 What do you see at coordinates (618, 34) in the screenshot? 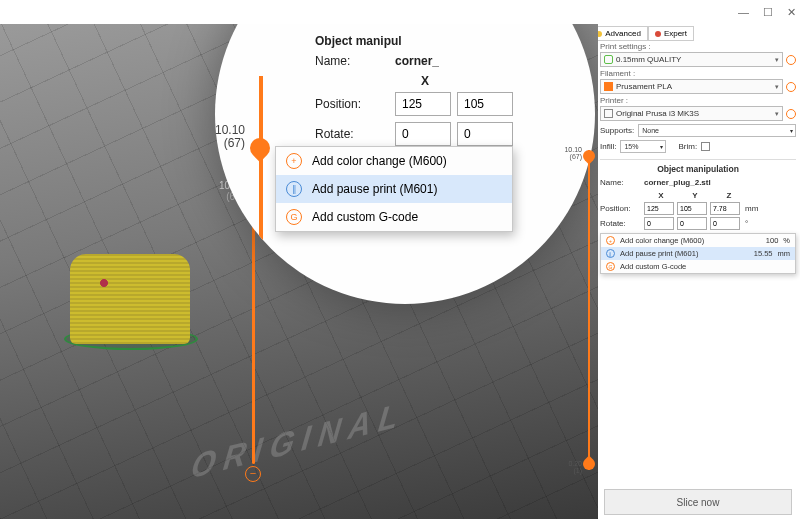
I see `mode-advanced: Advanced` at bounding box center [618, 34].